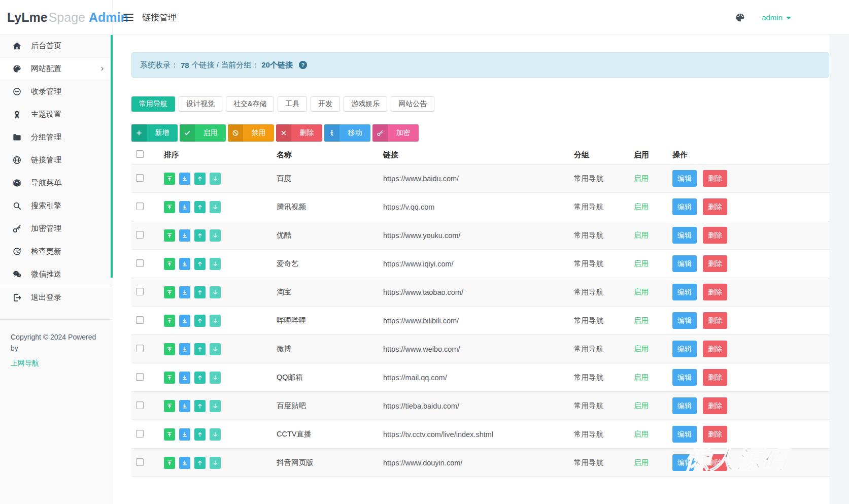  Describe the element at coordinates (56, 183) in the screenshot. I see `sidebar-item-cube: 导航菜单` at that location.